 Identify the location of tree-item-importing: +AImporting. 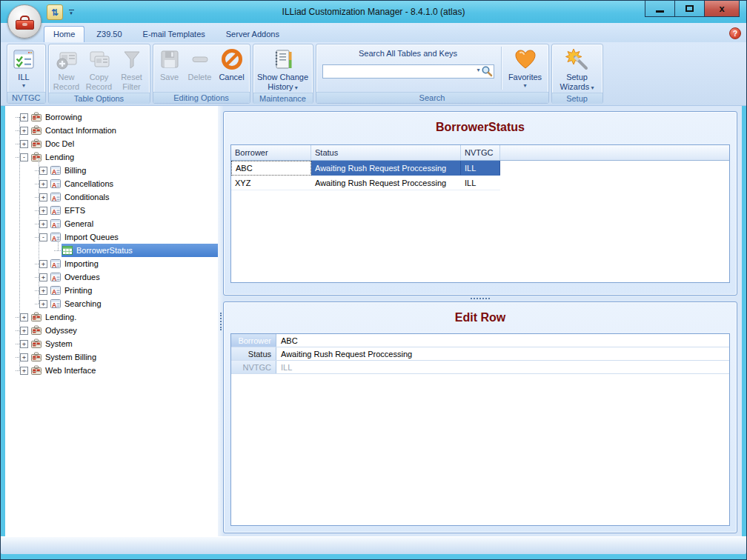
(111, 264).